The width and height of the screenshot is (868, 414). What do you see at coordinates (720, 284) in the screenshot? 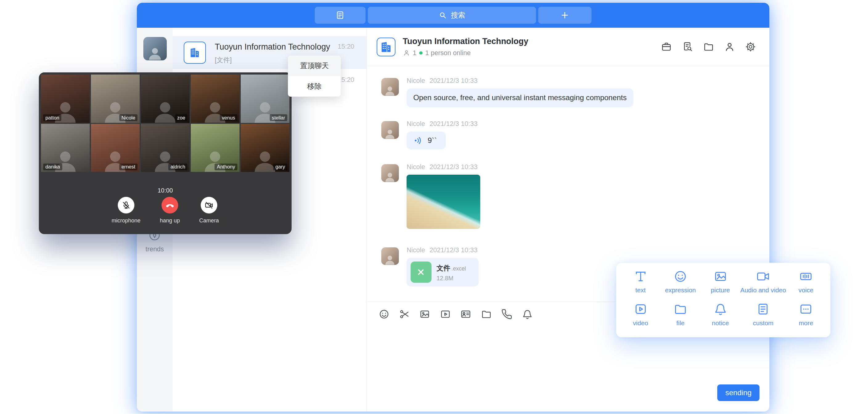
I see `feature-picture: picture` at bounding box center [720, 284].